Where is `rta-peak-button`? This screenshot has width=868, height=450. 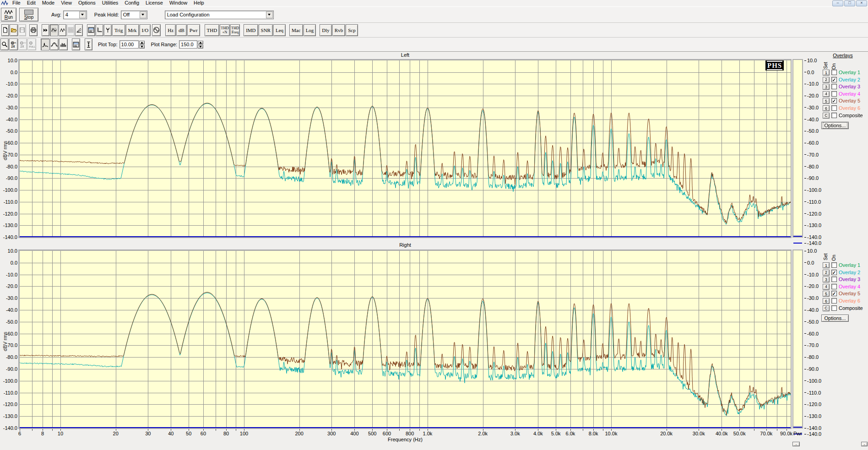 rta-peak-button is located at coordinates (45, 44).